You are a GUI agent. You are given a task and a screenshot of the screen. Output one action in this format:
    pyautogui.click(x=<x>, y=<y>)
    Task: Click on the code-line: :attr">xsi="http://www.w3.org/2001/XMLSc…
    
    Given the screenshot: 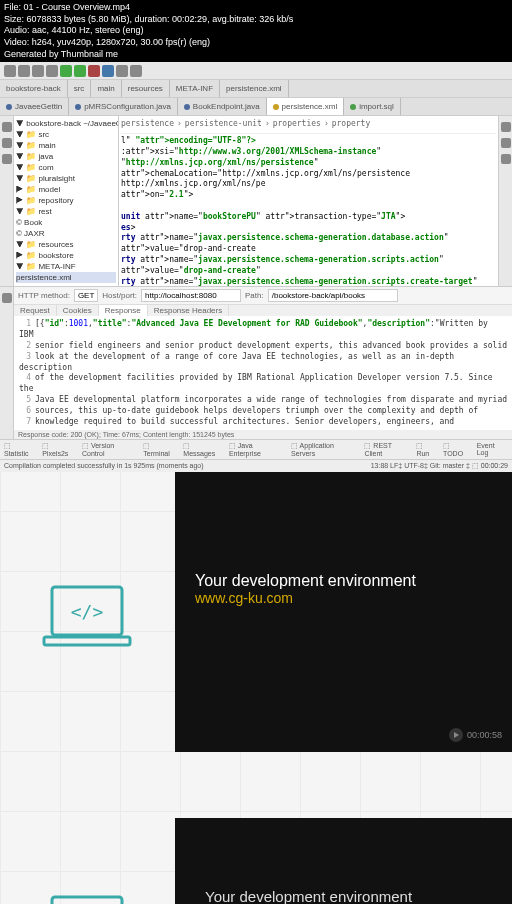 What is the action you would take?
    pyautogui.click(x=308, y=152)
    